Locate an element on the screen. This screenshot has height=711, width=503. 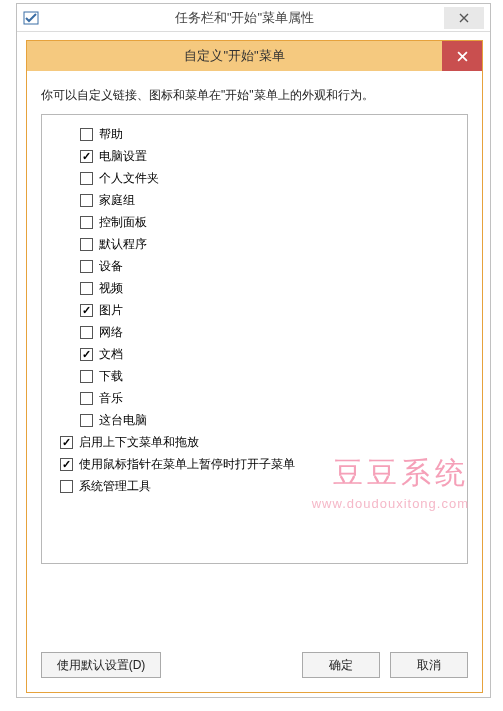
option-item: 启用上下文菜单和拖放 is located at coordinates (254, 442).